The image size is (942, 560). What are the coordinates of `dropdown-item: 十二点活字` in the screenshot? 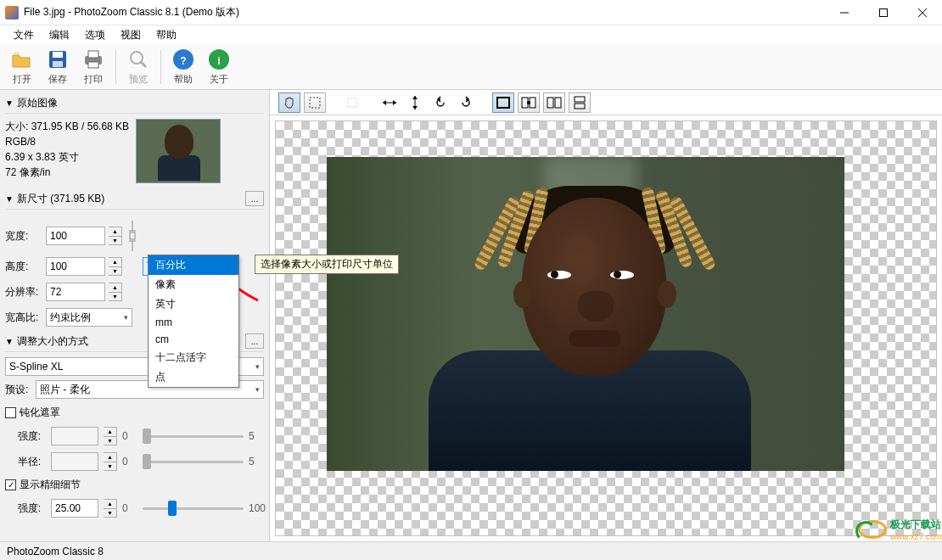 It's located at (193, 358).